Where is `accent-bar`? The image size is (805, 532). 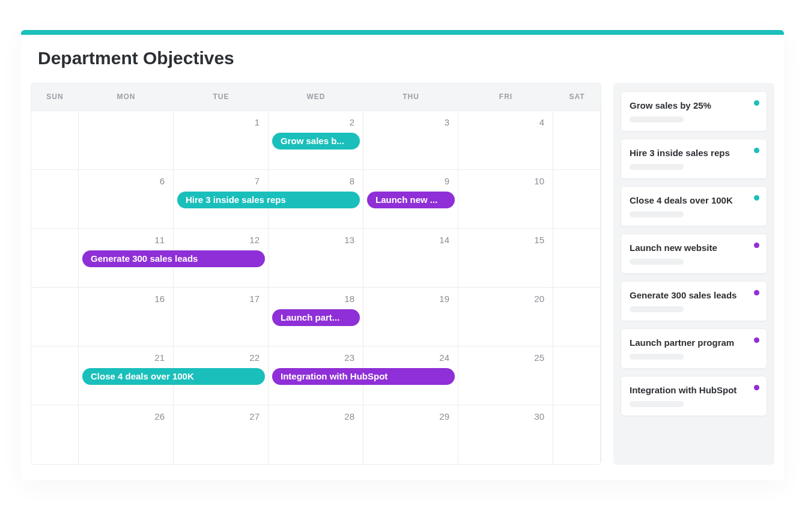 accent-bar is located at coordinates (402, 32).